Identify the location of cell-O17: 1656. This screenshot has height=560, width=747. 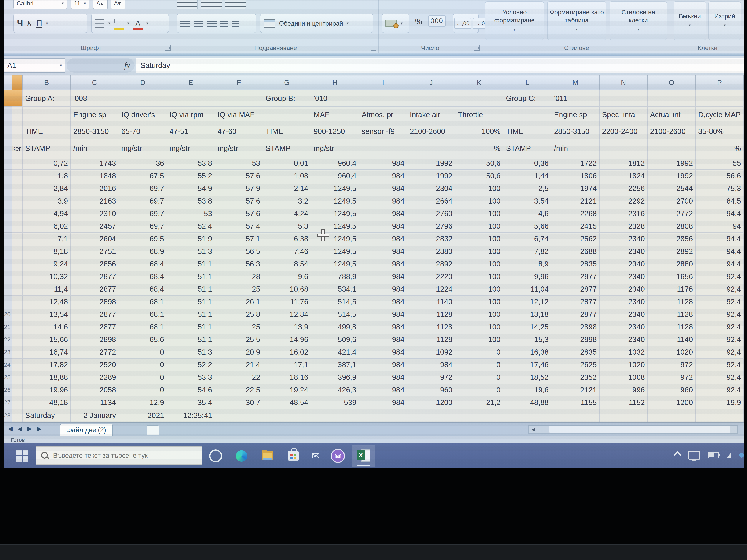
(671, 277).